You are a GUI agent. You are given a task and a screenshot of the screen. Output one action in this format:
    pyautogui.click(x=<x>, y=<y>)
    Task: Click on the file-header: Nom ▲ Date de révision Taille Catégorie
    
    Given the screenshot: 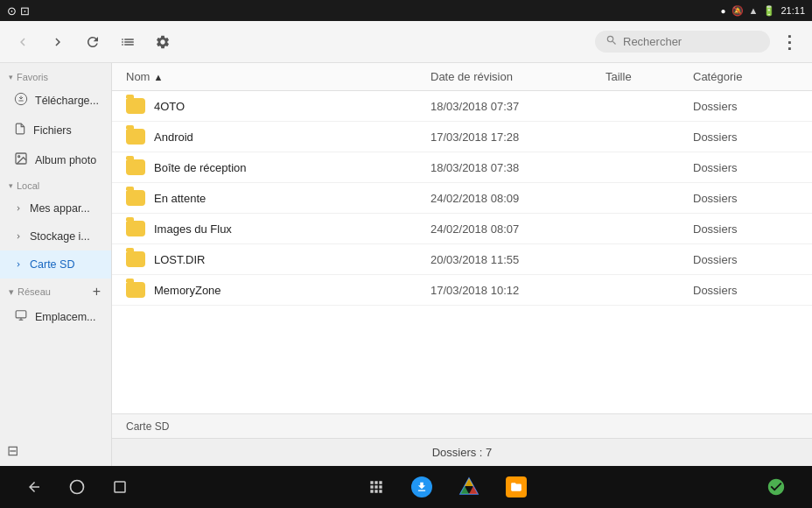 What is the action you would take?
    pyautogui.click(x=462, y=77)
    